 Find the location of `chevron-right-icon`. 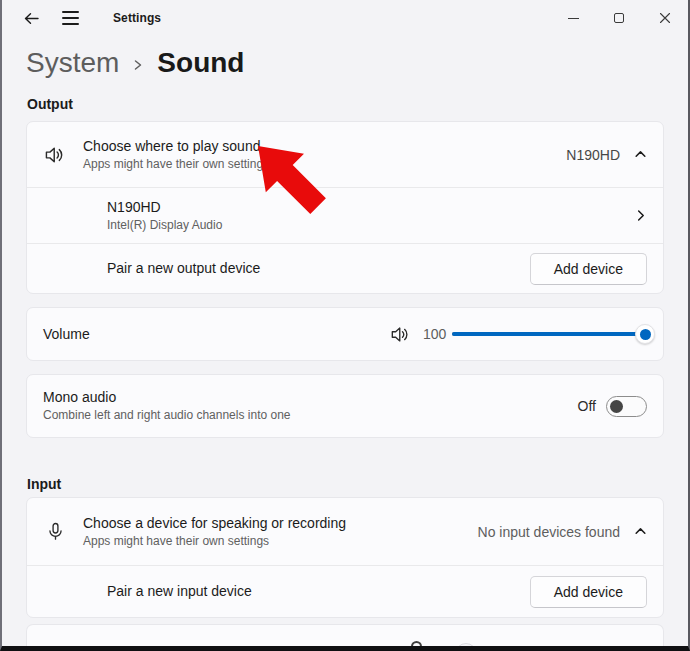

chevron-right-icon is located at coordinates (640, 216).